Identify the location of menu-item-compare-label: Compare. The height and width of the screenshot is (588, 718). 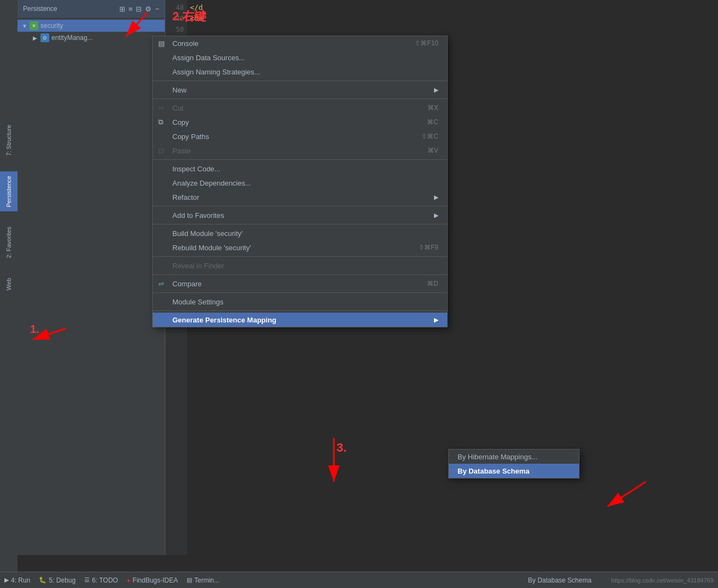
(294, 284).